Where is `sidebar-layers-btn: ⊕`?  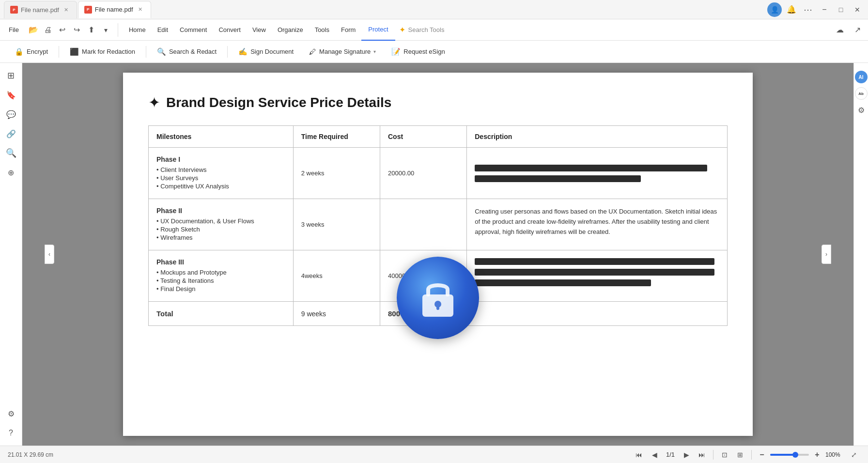
sidebar-layers-btn: ⊕ is located at coordinates (11, 172).